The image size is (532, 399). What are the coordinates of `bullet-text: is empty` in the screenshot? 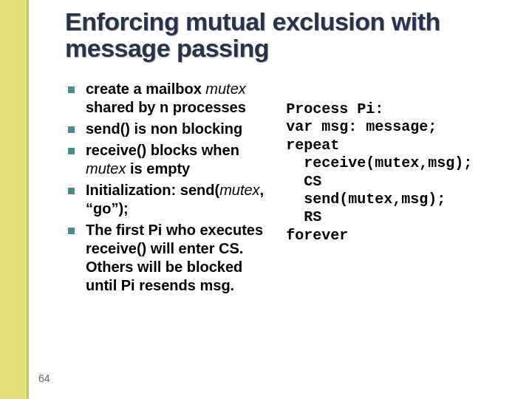 It's located at (158, 168).